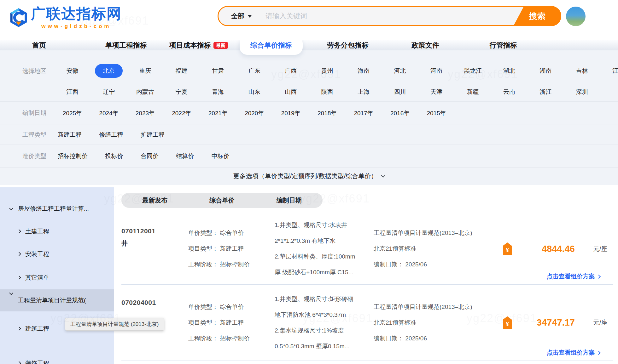 This screenshot has width=618, height=364. What do you see at coordinates (473, 92) in the screenshot?
I see `region-option: 新疆` at bounding box center [473, 92].